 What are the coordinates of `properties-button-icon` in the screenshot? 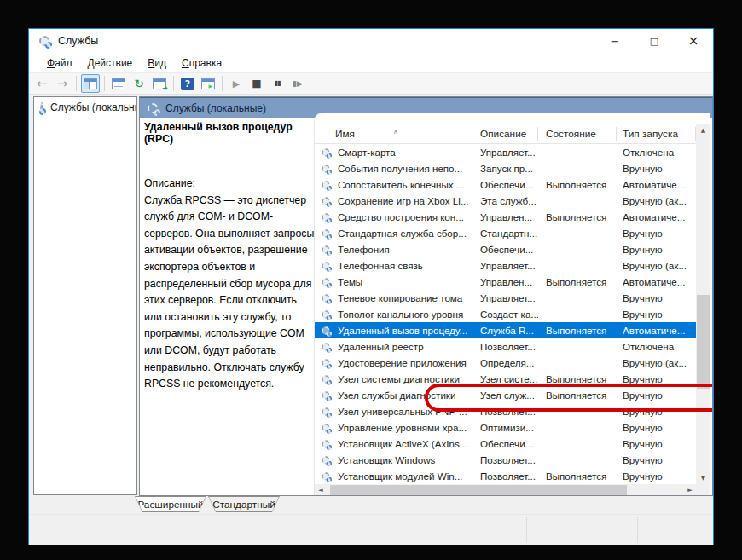 It's located at (119, 84).